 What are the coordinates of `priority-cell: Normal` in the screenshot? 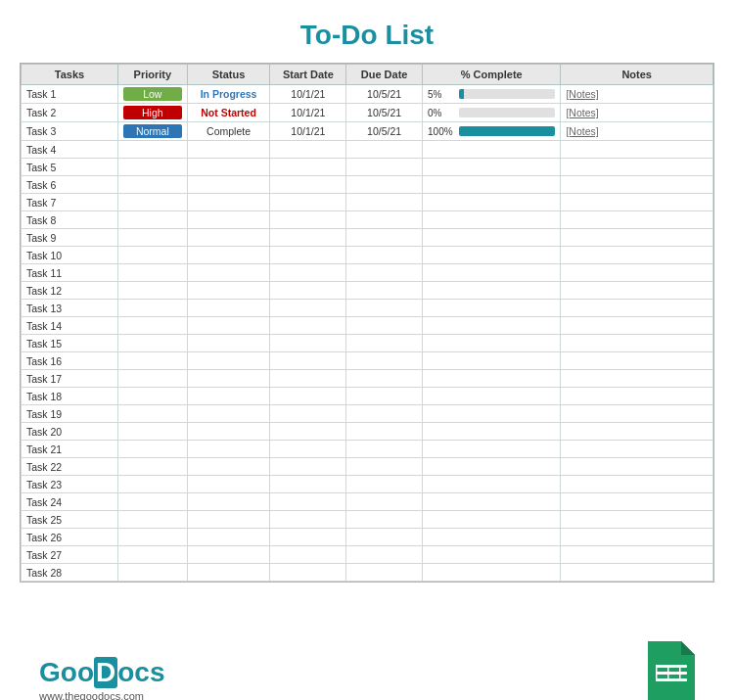 It's located at (153, 131).